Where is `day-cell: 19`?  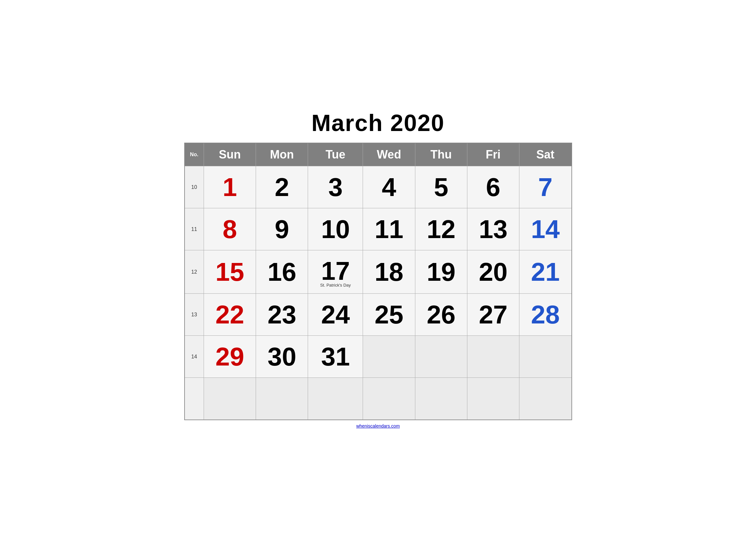
day-cell: 19 is located at coordinates (441, 272).